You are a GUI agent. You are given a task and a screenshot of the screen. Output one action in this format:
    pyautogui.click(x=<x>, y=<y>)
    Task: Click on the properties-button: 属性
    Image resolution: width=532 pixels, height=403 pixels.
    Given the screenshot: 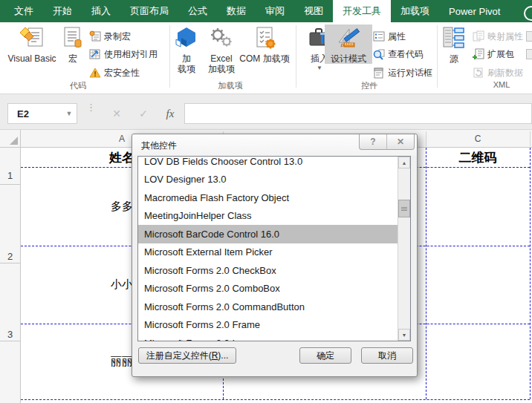 What is the action you would take?
    pyautogui.click(x=389, y=36)
    